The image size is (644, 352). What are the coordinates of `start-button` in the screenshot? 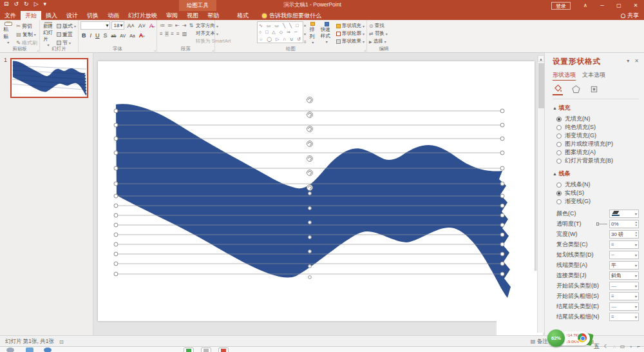 It's located at (10, 349).